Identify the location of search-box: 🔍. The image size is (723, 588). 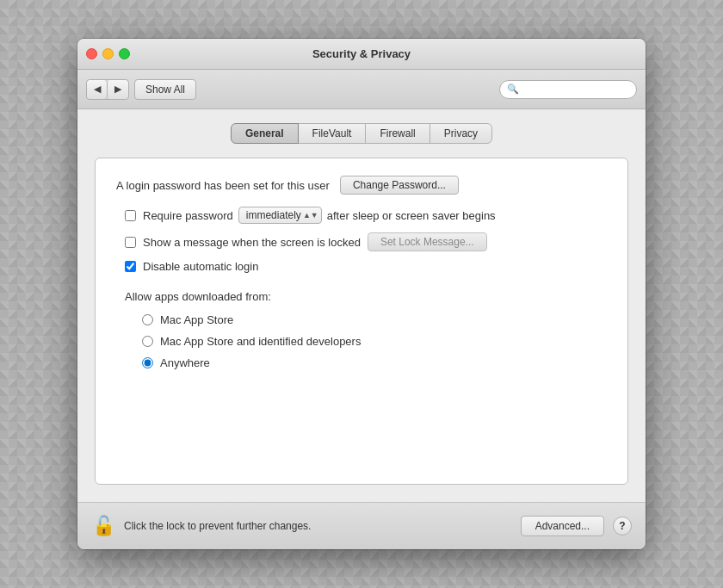
(568, 90).